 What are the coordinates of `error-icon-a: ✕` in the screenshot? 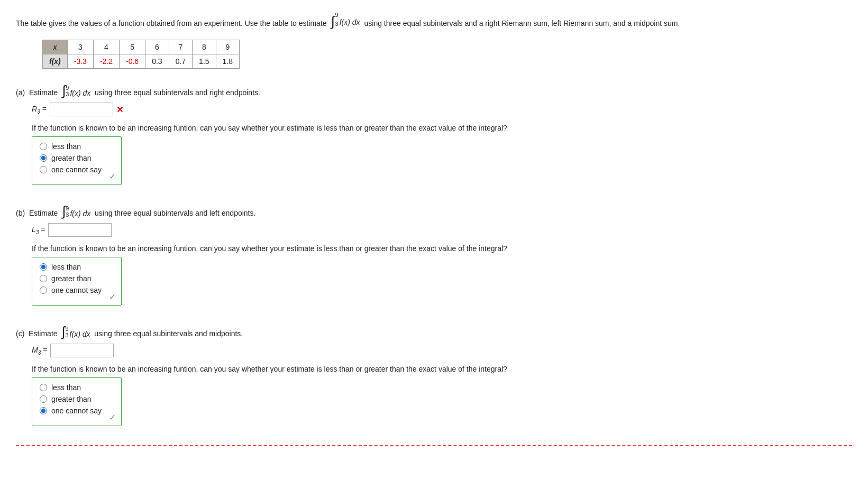 It's located at (120, 110).